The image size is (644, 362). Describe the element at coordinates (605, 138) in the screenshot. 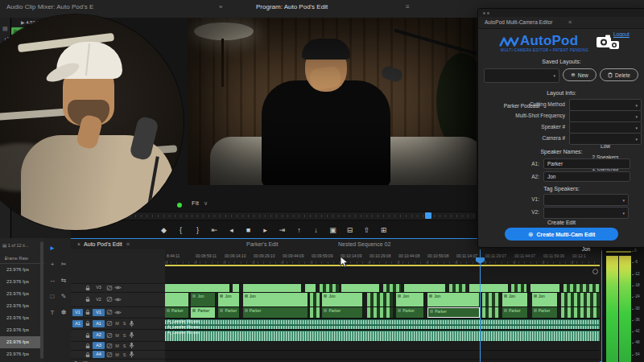

I see `camera-count-select: 2 Cameras▾` at that location.